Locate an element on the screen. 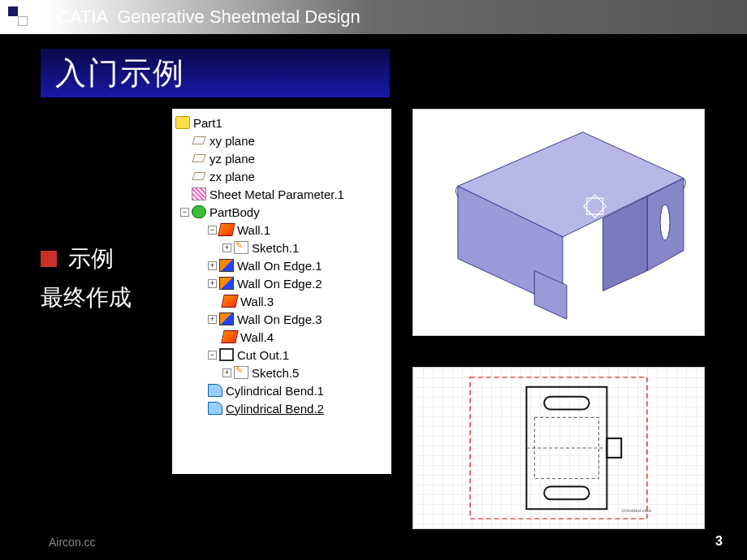 The height and width of the screenshot is (560, 747). tree-item-walledge1: + Wall On Edge.1 is located at coordinates (282, 265).